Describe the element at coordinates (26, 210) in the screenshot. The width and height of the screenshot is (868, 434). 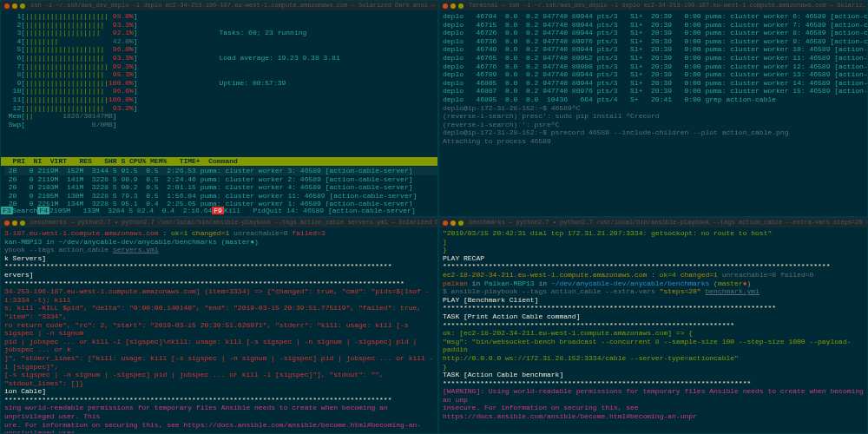
I see `search-label: Search` at that location.